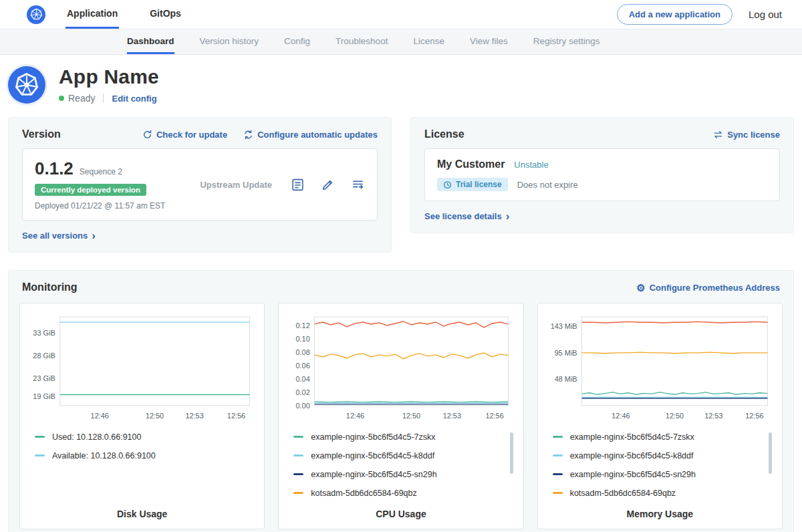  What do you see at coordinates (151, 41) in the screenshot?
I see `subtab-dashboard: Dashboard` at bounding box center [151, 41].